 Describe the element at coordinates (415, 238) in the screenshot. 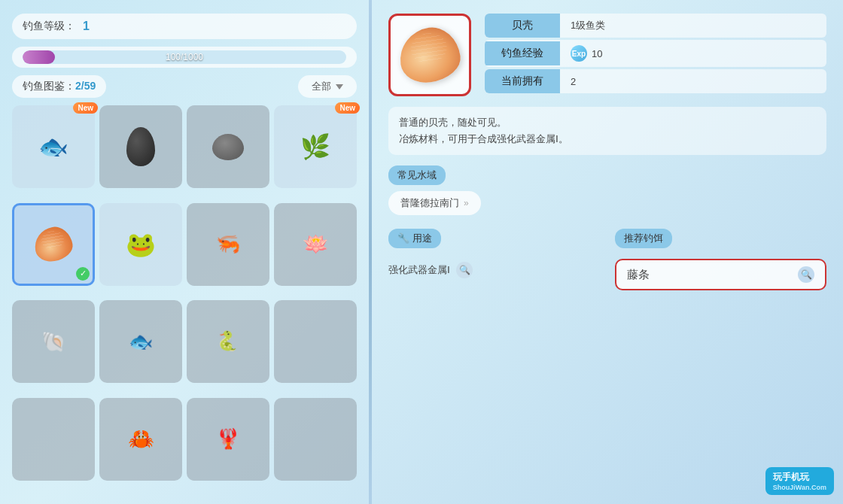

I see `usage-label: 🔧用途` at that location.